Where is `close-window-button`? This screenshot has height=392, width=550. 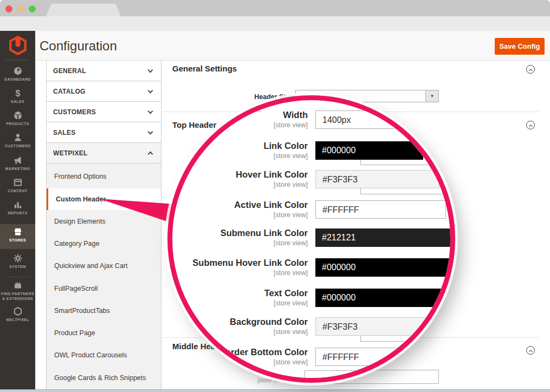 close-window-button is located at coordinates (9, 9).